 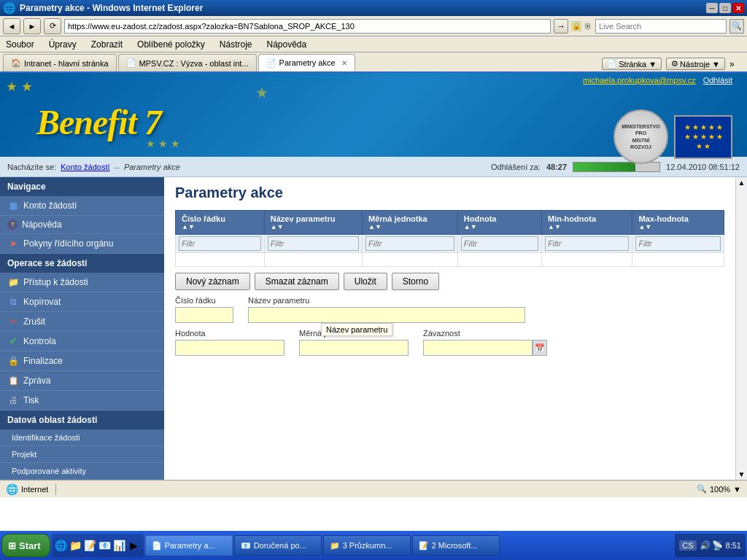 What do you see at coordinates (587, 244) in the screenshot?
I see `filter-input-min` at bounding box center [587, 244].